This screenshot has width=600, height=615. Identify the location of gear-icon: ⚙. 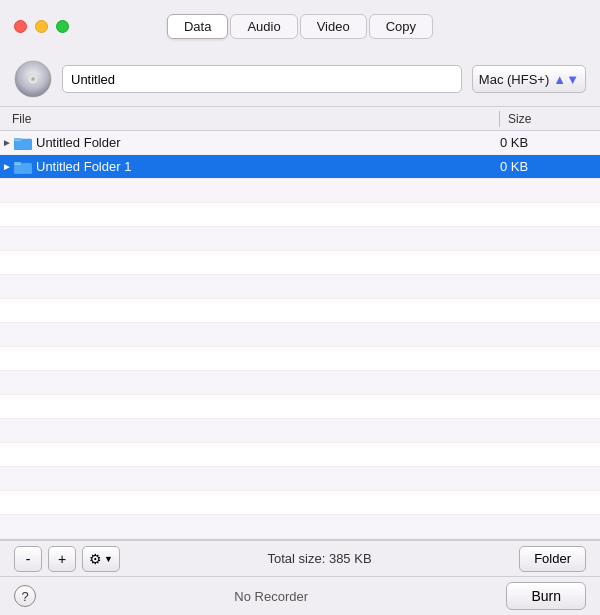
(96, 559).